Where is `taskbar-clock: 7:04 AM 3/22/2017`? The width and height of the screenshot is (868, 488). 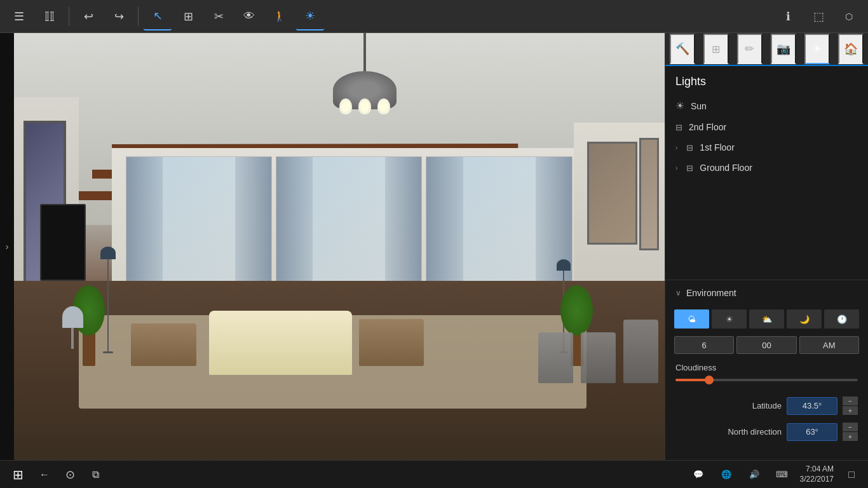
taskbar-clock: 7:04 AM 3/22/2017 is located at coordinates (817, 474).